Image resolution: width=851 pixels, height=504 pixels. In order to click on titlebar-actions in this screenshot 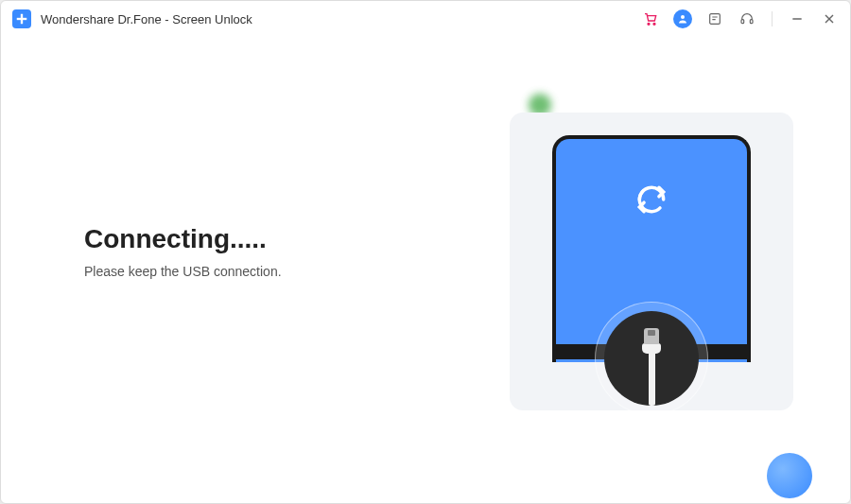, I will do `click(739, 19)`.